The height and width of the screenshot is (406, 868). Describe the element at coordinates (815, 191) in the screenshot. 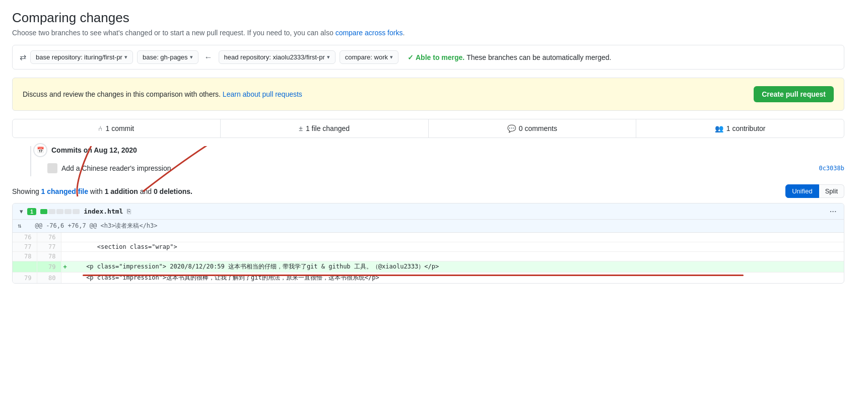

I see `view-toggle: Unified Split` at that location.